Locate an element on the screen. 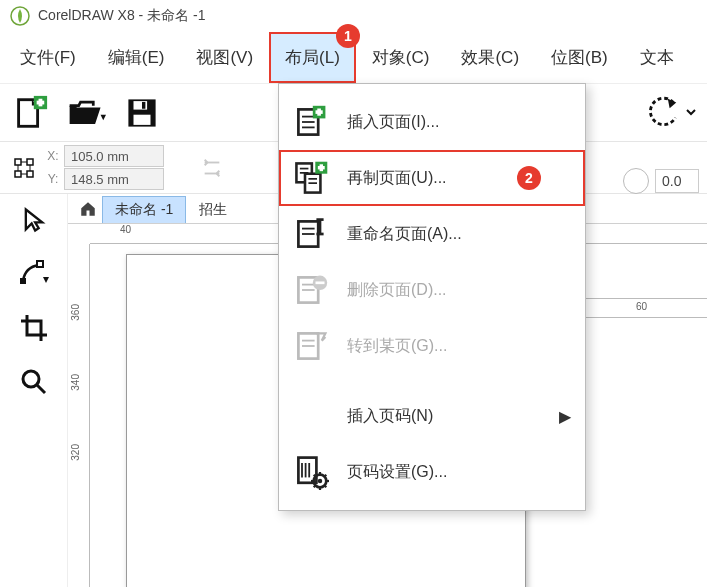  chevron-down-icon is located at coordinates (691, 112).